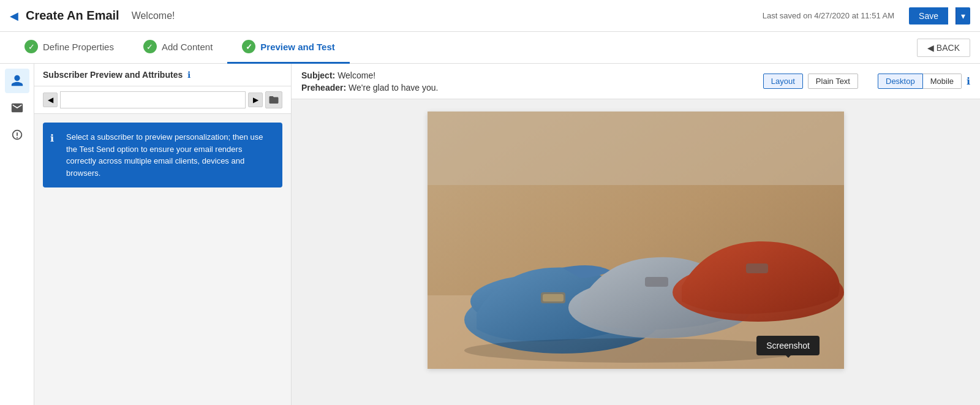  What do you see at coordinates (249, 47) in the screenshot?
I see `step-preview-icon: ✓` at bounding box center [249, 47].